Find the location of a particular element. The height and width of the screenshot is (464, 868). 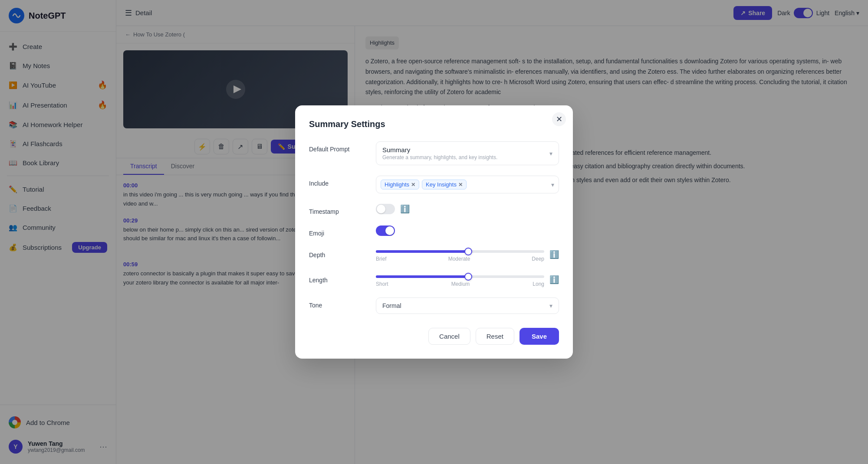

length-thumb is located at coordinates (468, 277).